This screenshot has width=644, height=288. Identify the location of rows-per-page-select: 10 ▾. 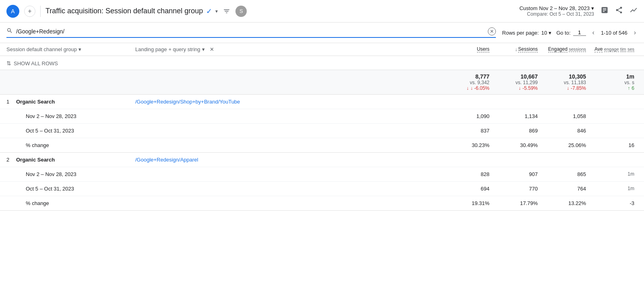
(547, 33).